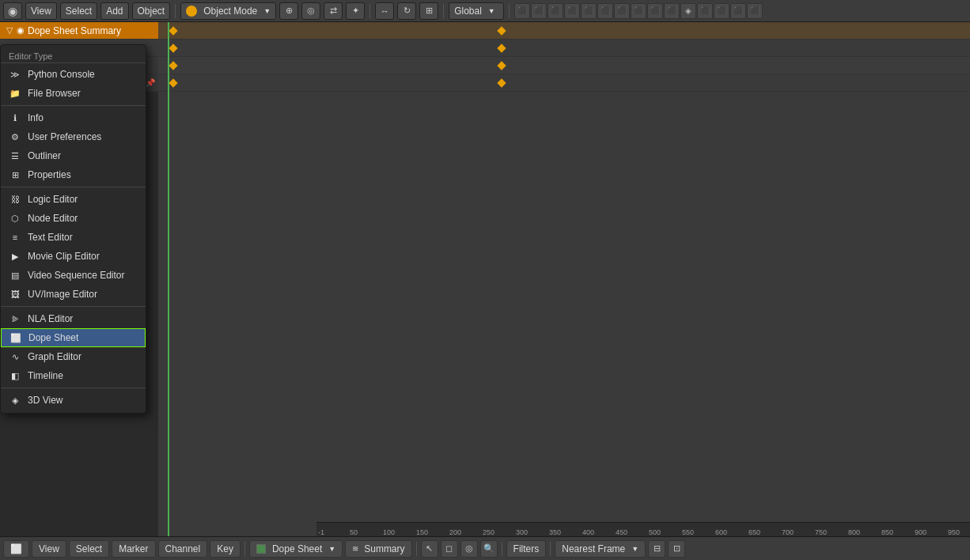  Describe the element at coordinates (15, 319) in the screenshot. I see `nla-editor-icon: ⫸` at that location.